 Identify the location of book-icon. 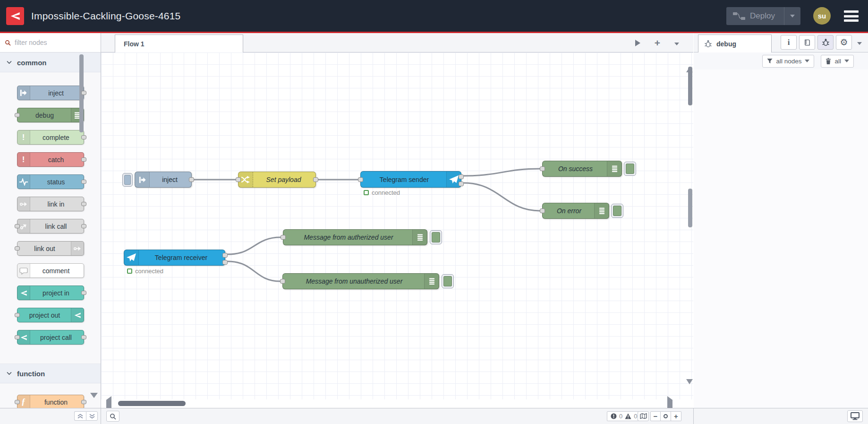
(807, 43).